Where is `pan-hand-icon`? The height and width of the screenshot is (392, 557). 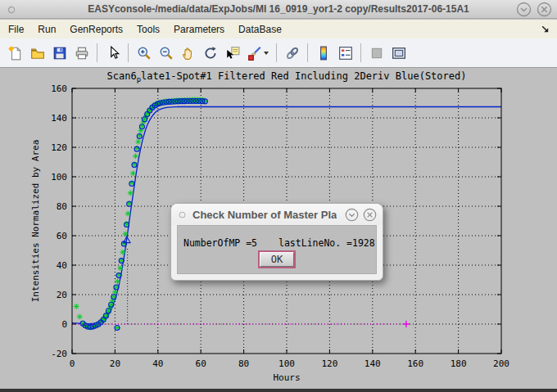
pan-hand-icon is located at coordinates (188, 53).